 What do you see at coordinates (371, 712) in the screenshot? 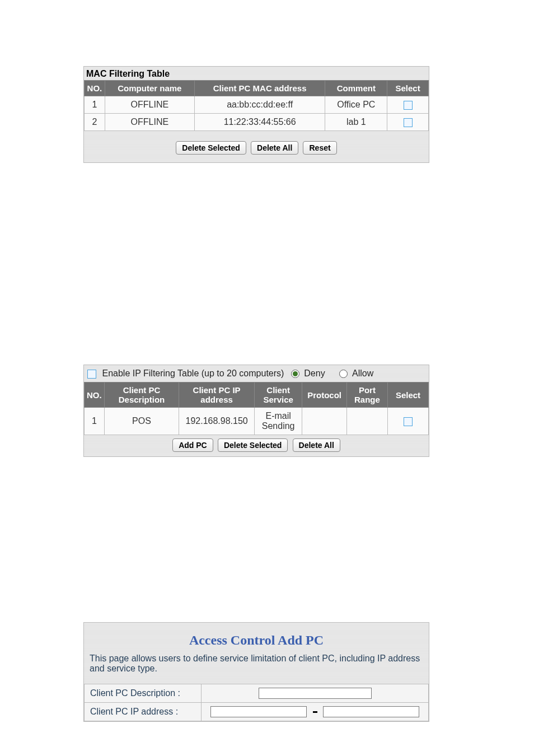
I see `client-ip-end-input` at bounding box center [371, 712].